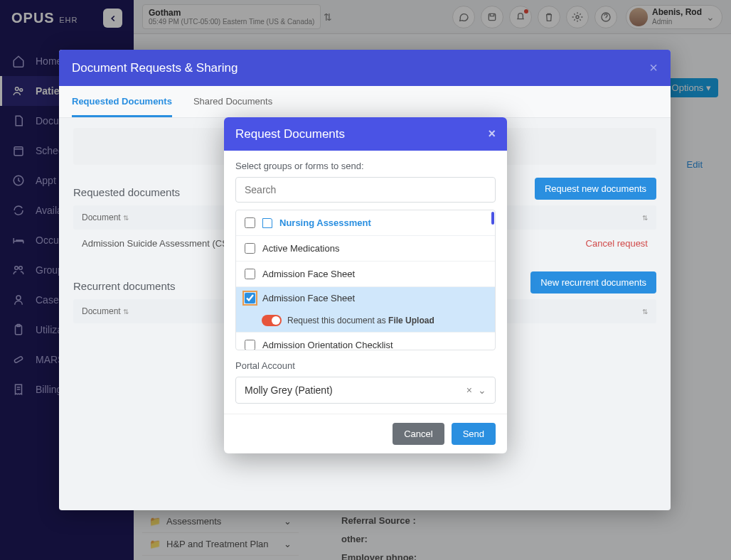 The image size is (731, 560). What do you see at coordinates (366, 190) in the screenshot?
I see `search-input` at bounding box center [366, 190].